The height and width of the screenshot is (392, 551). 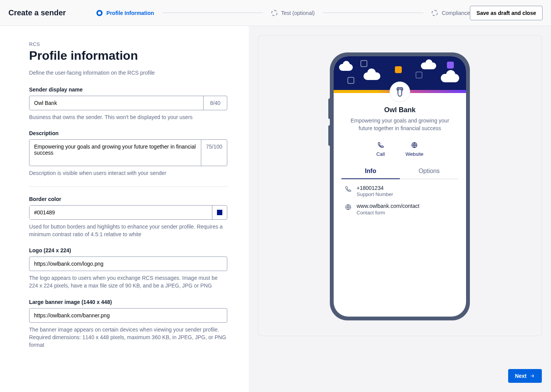 I want to click on preview-description: Empowering your goals and growing your f…, so click(x=400, y=125).